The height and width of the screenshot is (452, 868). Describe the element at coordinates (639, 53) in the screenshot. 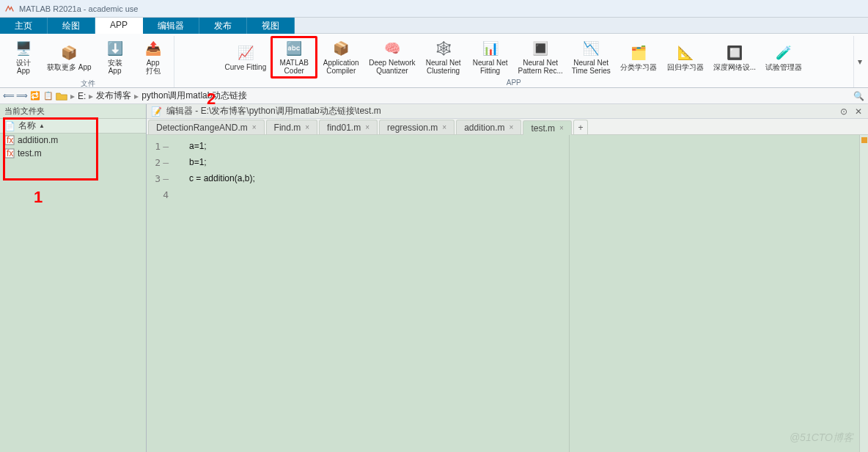

I see `app-icon: 🗂️` at that location.